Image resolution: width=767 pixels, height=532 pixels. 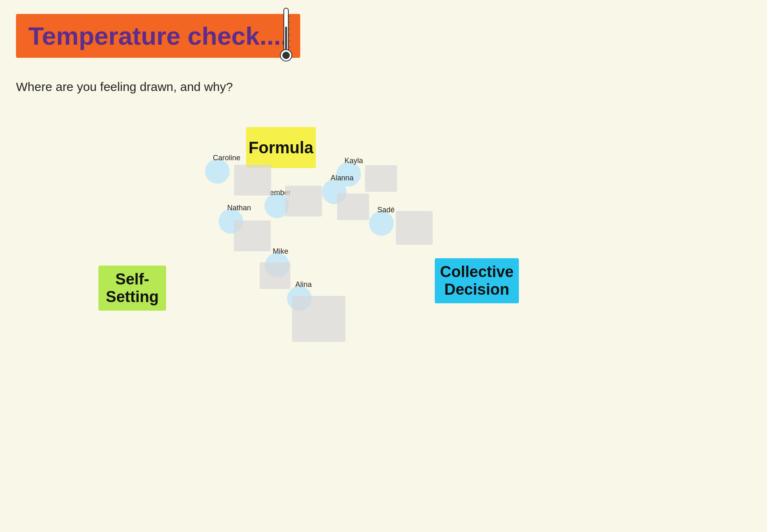 What do you see at coordinates (342, 178) in the screenshot?
I see `person-name-alanna: Alanna` at bounding box center [342, 178].